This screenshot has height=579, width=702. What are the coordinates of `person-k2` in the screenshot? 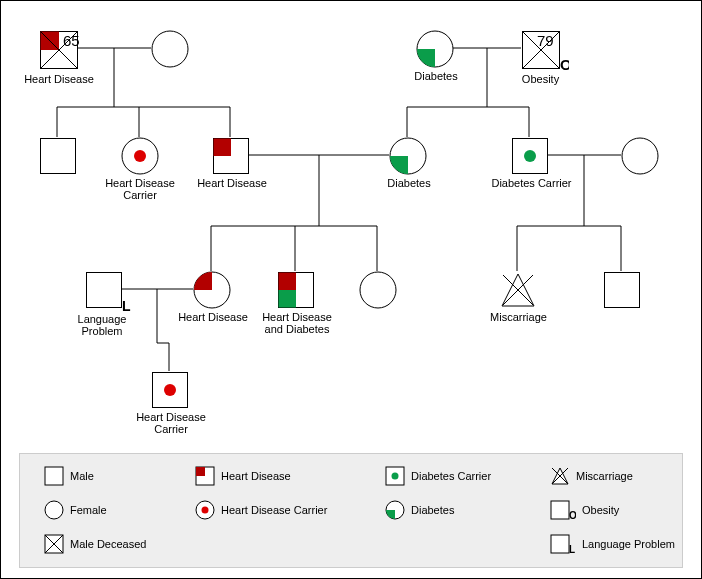 It's located at (212, 291).